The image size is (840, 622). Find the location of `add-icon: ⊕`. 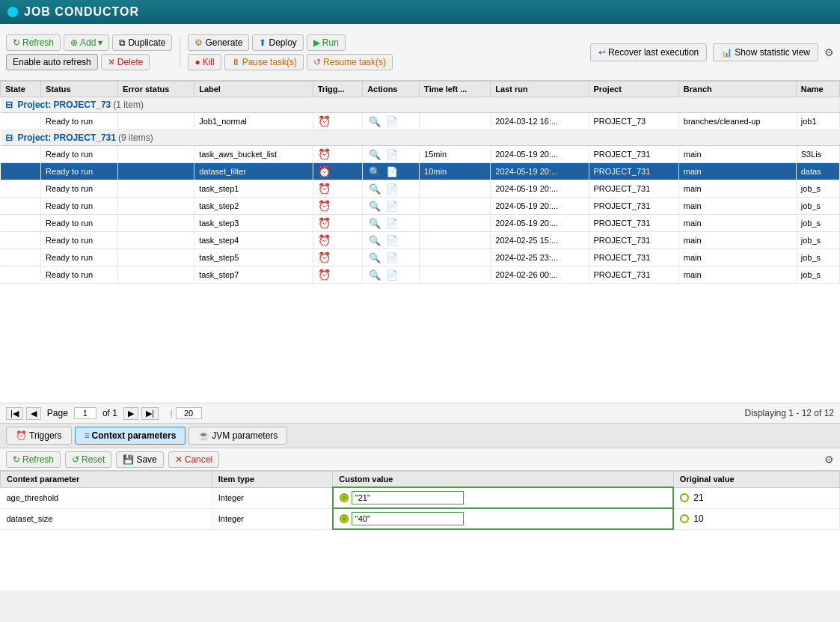

add-icon: ⊕ is located at coordinates (74, 43).